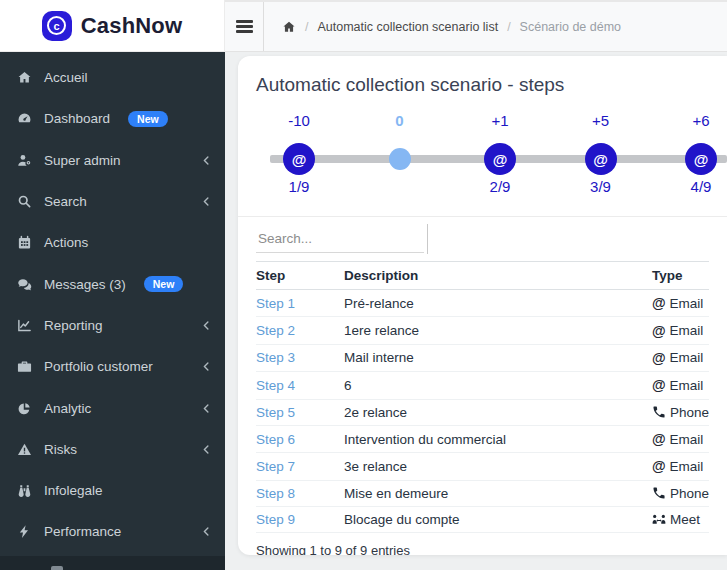 The height and width of the screenshot is (570, 727). I want to click on cashnow-logo-icon: c, so click(57, 26).